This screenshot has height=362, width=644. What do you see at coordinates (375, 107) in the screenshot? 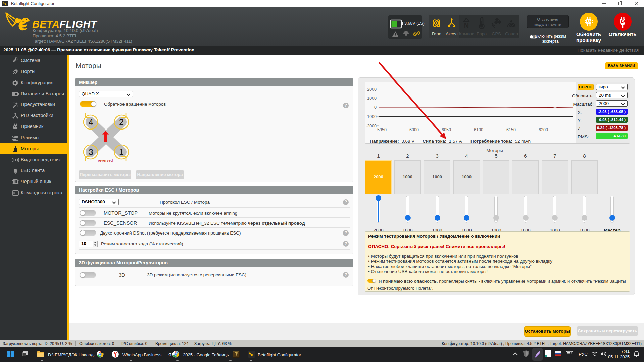
I see `svg-text: 0` at bounding box center [375, 107].